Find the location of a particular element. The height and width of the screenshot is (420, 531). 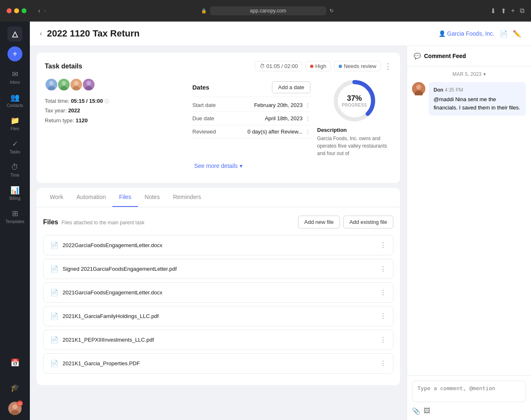

comment-text: @maddi Nina sent me the financials. I sa… is located at coordinates (477, 104).